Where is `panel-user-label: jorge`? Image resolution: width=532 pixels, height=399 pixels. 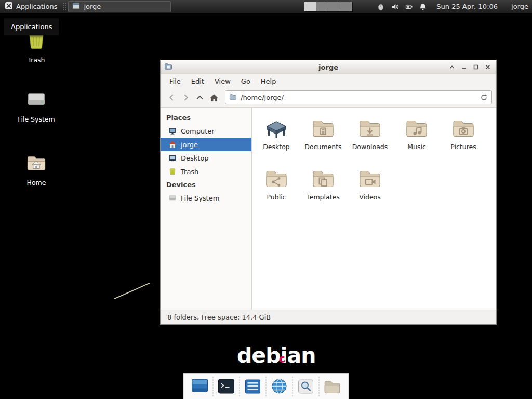
panel-user-label: jorge is located at coordinates (520, 6).